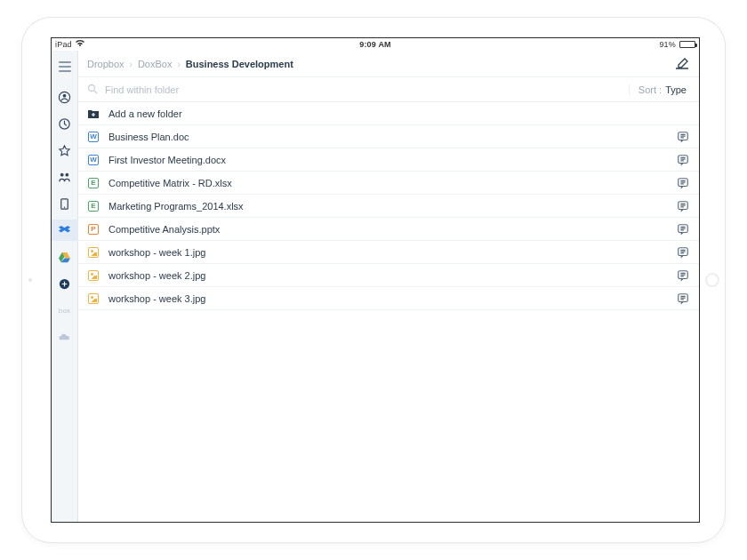  What do you see at coordinates (687, 44) in the screenshot?
I see `battery-icon` at bounding box center [687, 44].